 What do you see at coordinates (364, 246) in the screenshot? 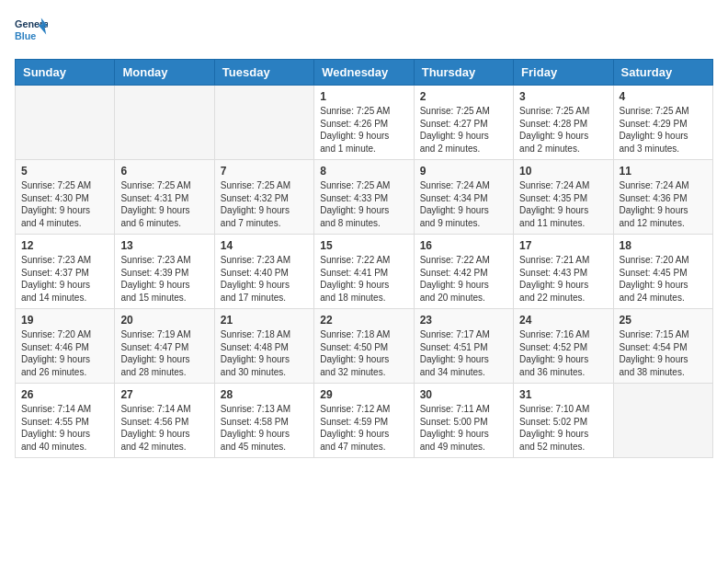
I see `day-number: 15` at bounding box center [364, 246].